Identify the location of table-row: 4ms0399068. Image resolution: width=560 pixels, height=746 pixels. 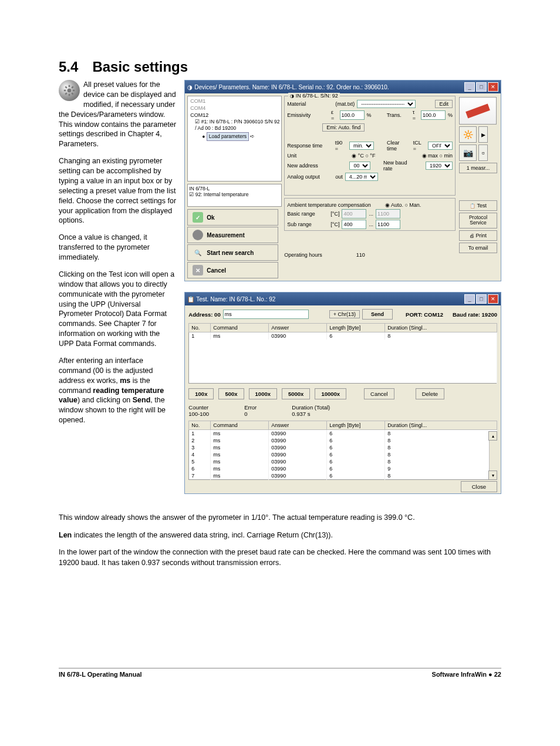
(343, 455).